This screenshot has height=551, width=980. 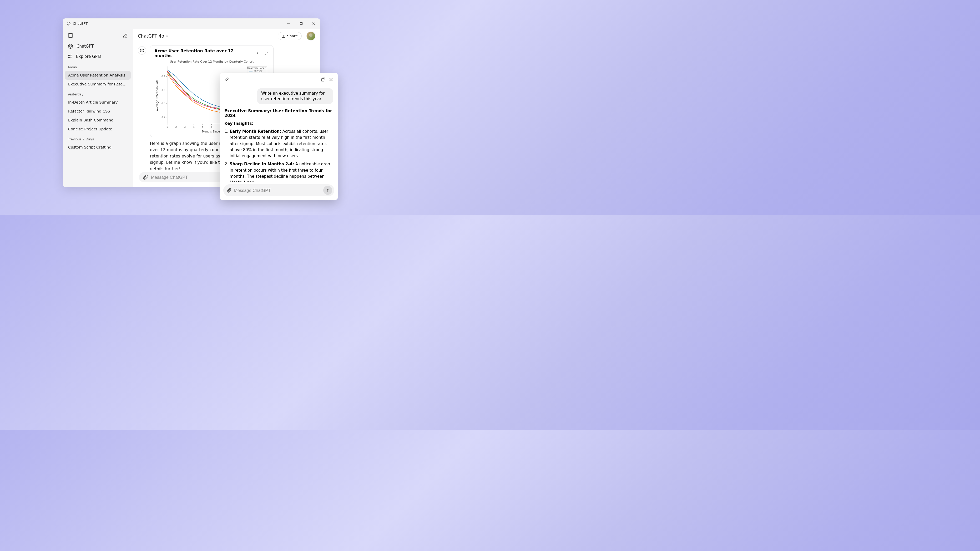 I want to click on sidebar-item-explore-gpts: Explore GPTs, so click(x=98, y=56).